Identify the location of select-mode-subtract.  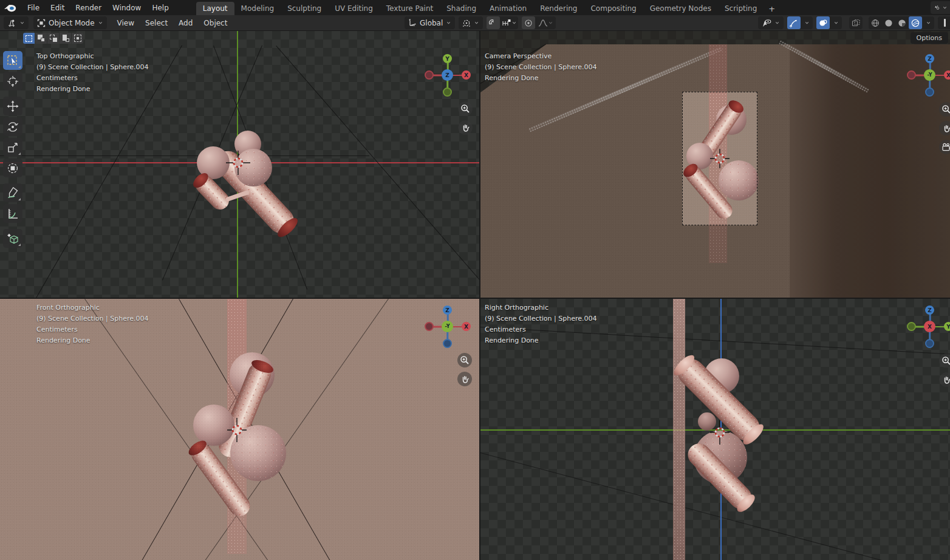
(53, 38).